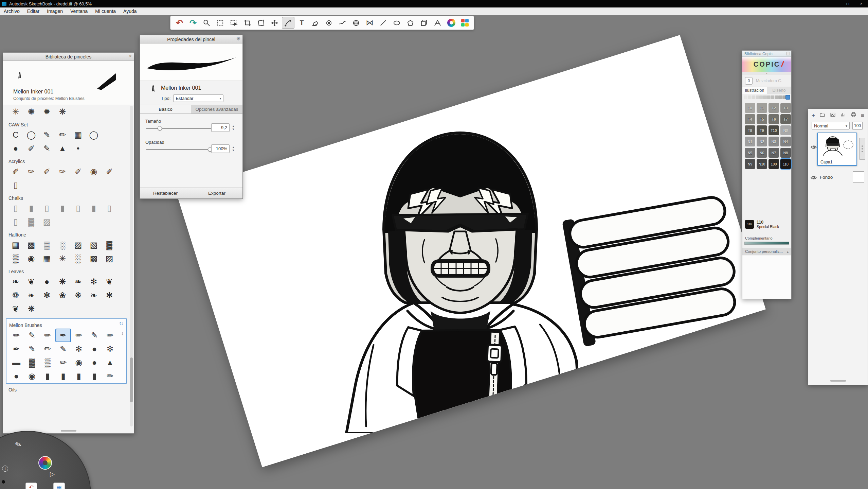 This screenshot has width=868, height=489. Describe the element at coordinates (383, 23) in the screenshot. I see `line-tool-icon` at that location.